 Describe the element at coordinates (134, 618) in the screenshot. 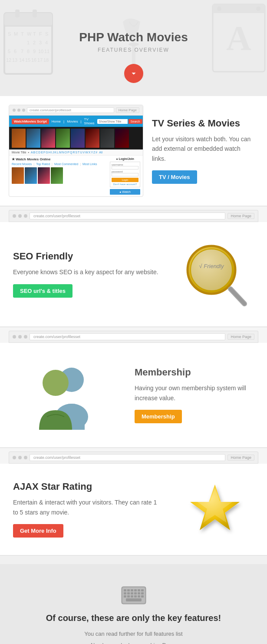

I see `bottom-title: Of course, these are only the key featur…` at that location.